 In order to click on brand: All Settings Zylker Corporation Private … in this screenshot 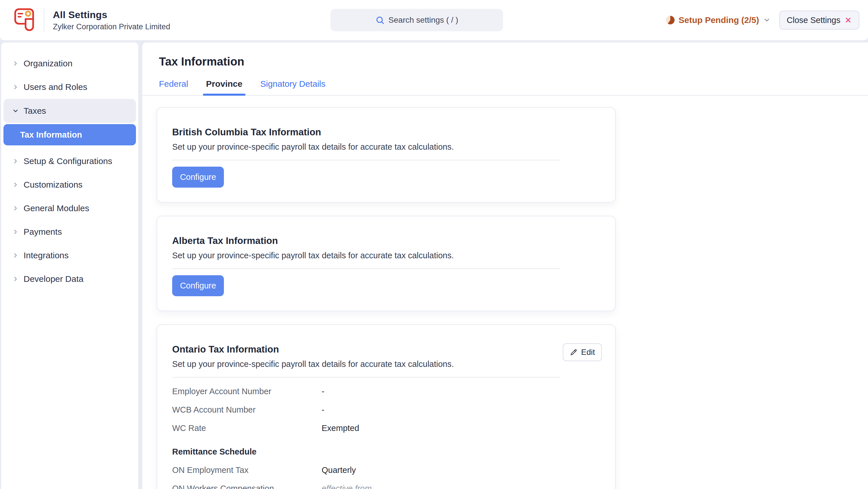, I will do `click(90, 20)`.